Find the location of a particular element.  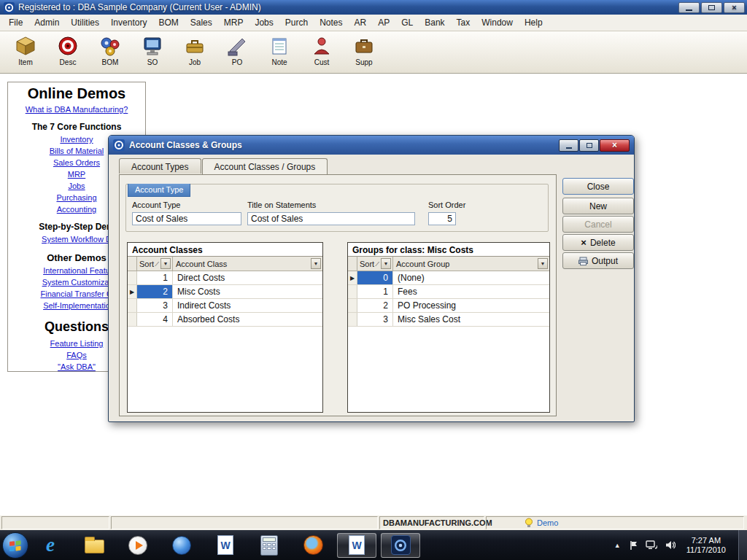

menu-ar: AR is located at coordinates (360, 23).